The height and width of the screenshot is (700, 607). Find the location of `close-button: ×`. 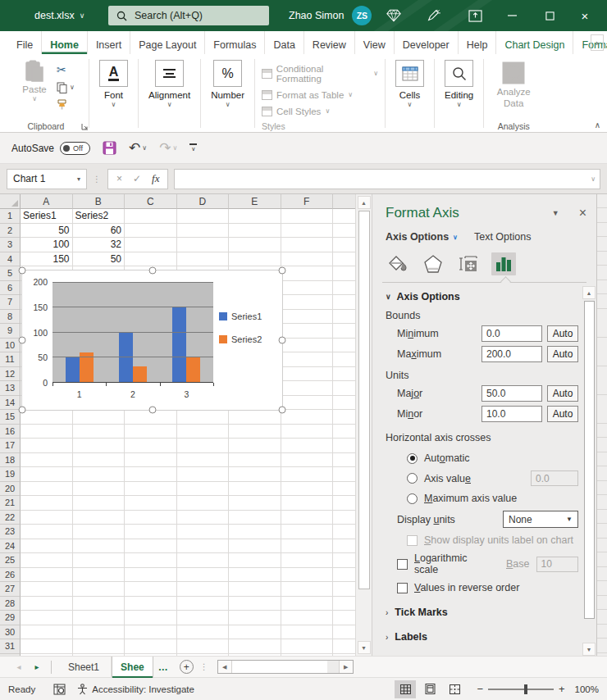

close-button: × is located at coordinates (585, 16).